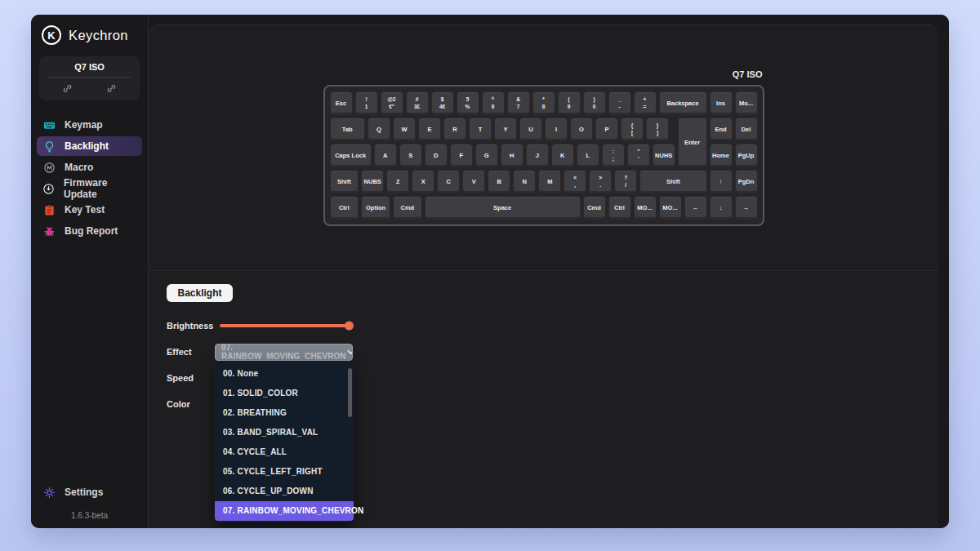 The image size is (980, 551). Describe the element at coordinates (503, 207) in the screenshot. I see `key-space: Space` at that location.